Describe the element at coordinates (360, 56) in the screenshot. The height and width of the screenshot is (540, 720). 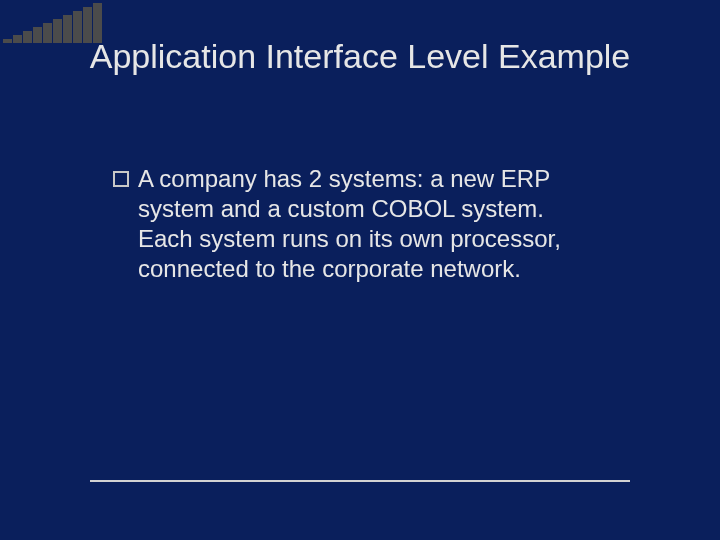
I see `slide-title: Application Interface Level Example` at that location.